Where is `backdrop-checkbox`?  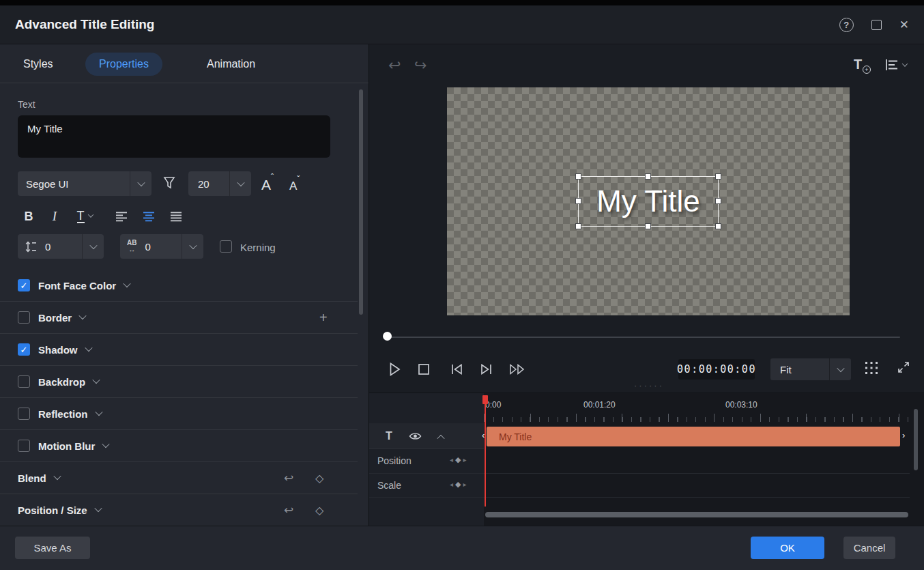 backdrop-checkbox is located at coordinates (24, 382).